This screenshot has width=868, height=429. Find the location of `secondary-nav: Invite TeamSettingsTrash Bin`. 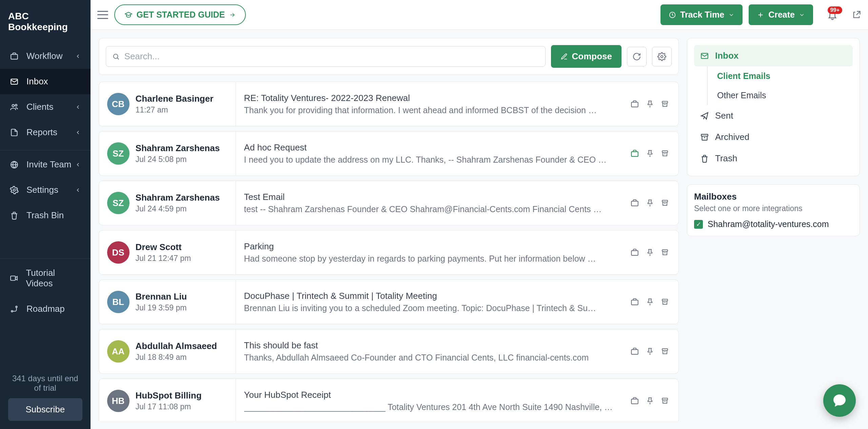

secondary-nav: Invite TeamSettingsTrash Bin is located at coordinates (45, 205).